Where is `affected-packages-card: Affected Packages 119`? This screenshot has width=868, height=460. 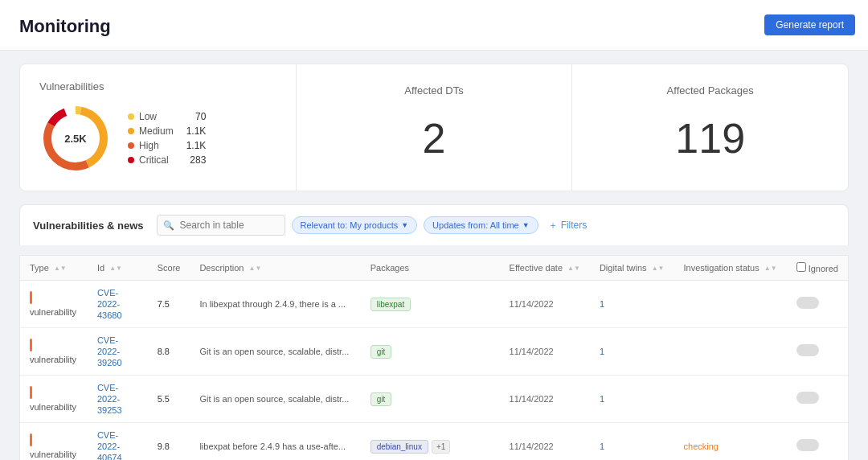
affected-packages-card: Affected Packages 119 is located at coordinates (710, 127).